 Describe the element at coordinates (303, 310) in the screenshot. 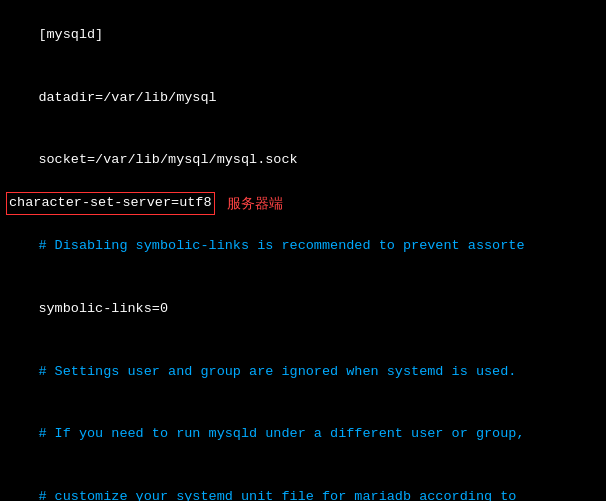

I see `line-symbolic-links: symbolic-links=0` at that location.